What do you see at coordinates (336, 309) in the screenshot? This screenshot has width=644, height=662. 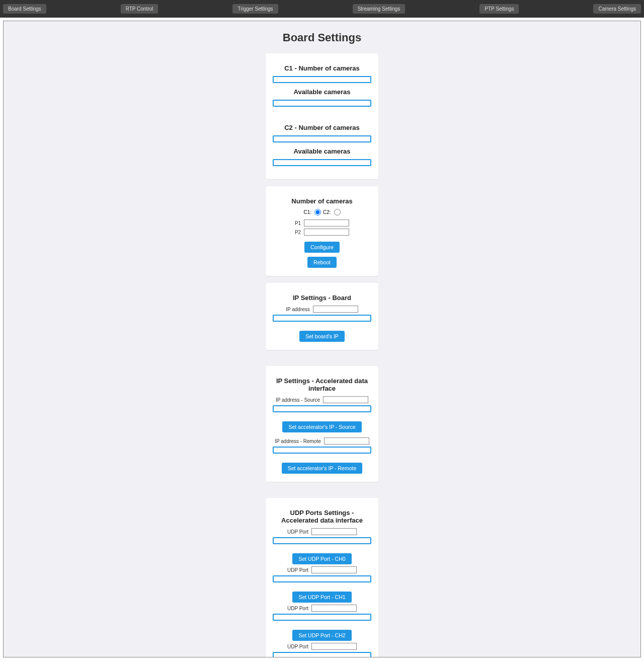 I see `board-ip-input` at bounding box center [336, 309].